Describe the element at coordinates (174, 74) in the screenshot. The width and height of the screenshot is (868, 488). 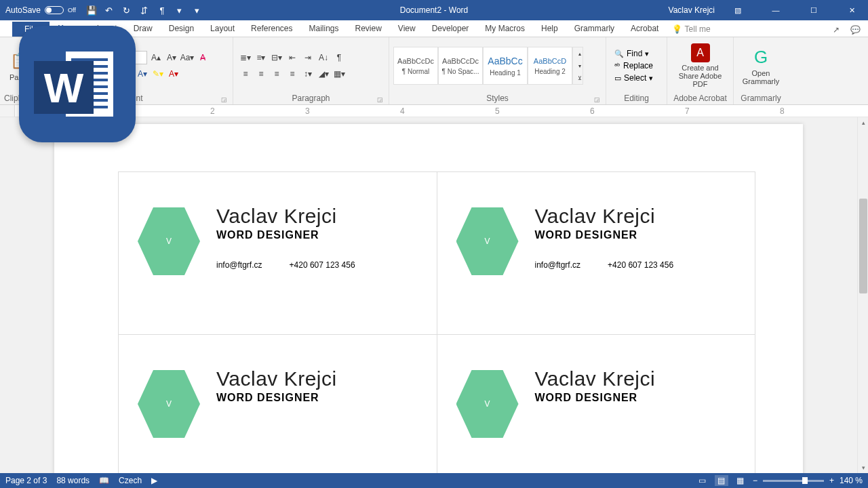
I see `font-color-icon: A▾` at that location.